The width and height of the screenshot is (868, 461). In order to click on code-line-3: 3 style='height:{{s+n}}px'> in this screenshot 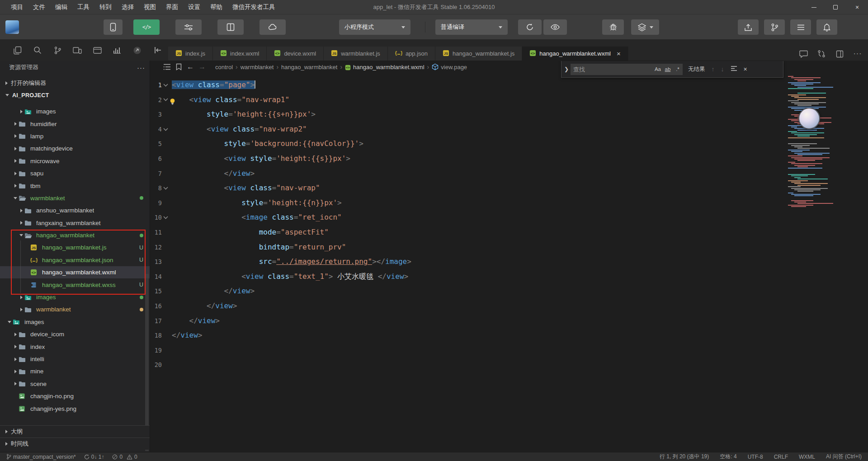, I will do `click(509, 115)`.